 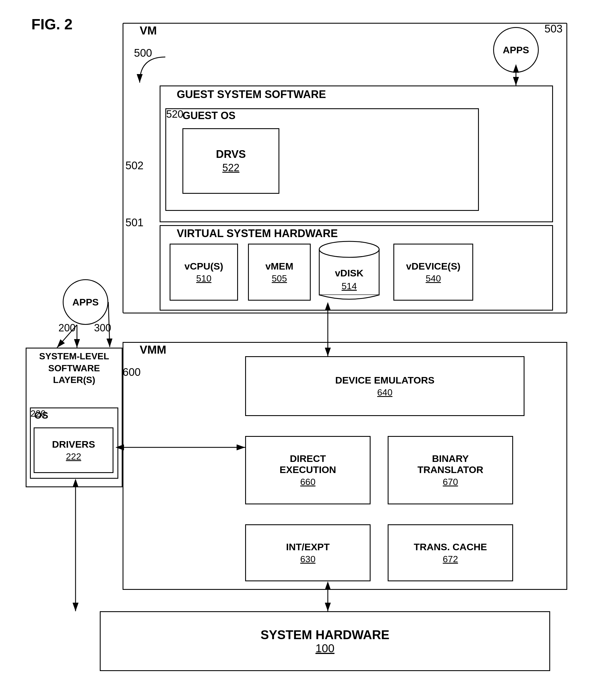 What do you see at coordinates (279, 279) in the screenshot?
I see `vmem-number: 505` at bounding box center [279, 279].